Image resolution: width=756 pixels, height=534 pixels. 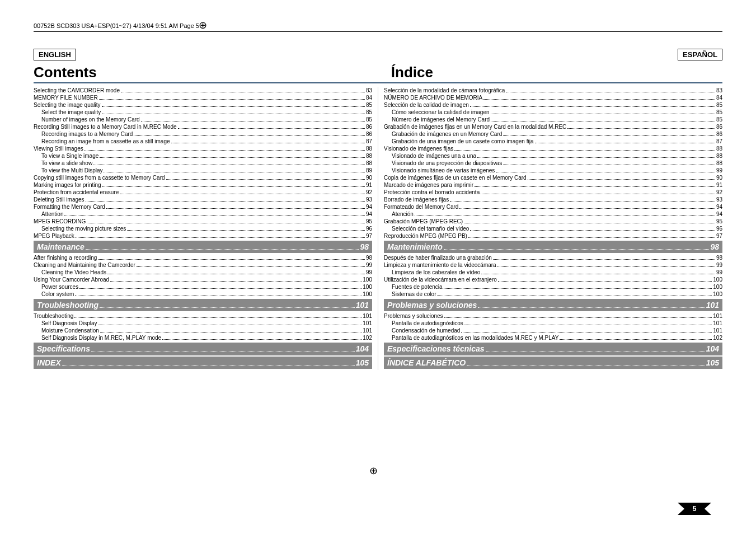 What do you see at coordinates (203, 91) in the screenshot?
I see `toc-entry: Selecting the CAMCORDER mode83` at bounding box center [203, 91].